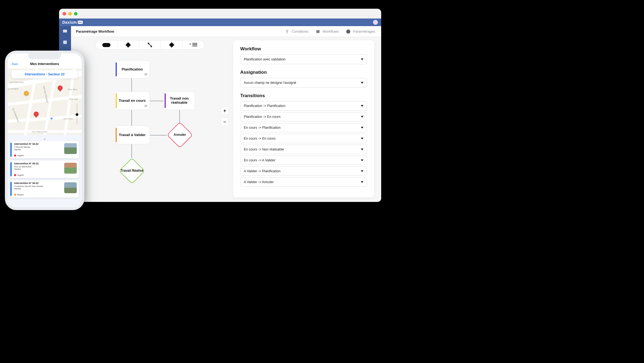  What do you see at coordinates (304, 49) in the screenshot?
I see `workflow-heading: Workflow` at bounding box center [304, 49].